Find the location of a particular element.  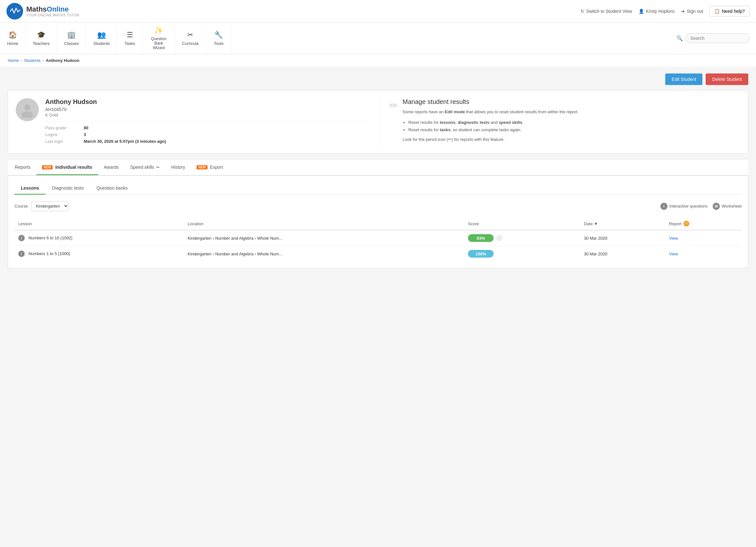

student-name: Anthony Hudson is located at coordinates (206, 102).